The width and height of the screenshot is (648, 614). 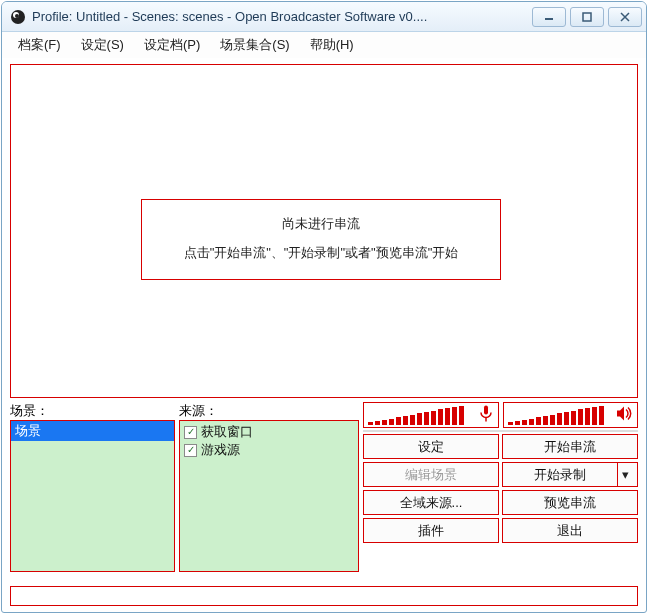 What do you see at coordinates (269, 450) in the screenshot?
I see `source-item: ✓ 游戏源` at bounding box center [269, 450].